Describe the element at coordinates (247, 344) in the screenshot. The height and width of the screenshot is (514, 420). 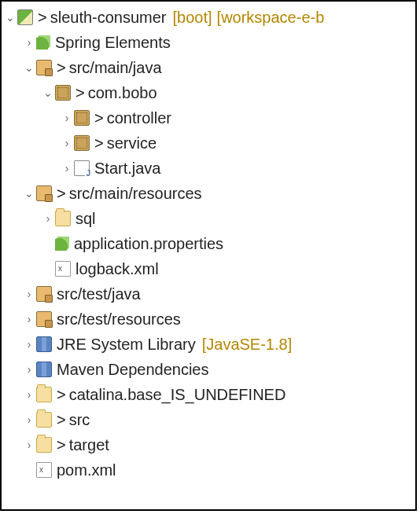
I see `library-decoration-label: [JavaSE-1.8]` at that location.